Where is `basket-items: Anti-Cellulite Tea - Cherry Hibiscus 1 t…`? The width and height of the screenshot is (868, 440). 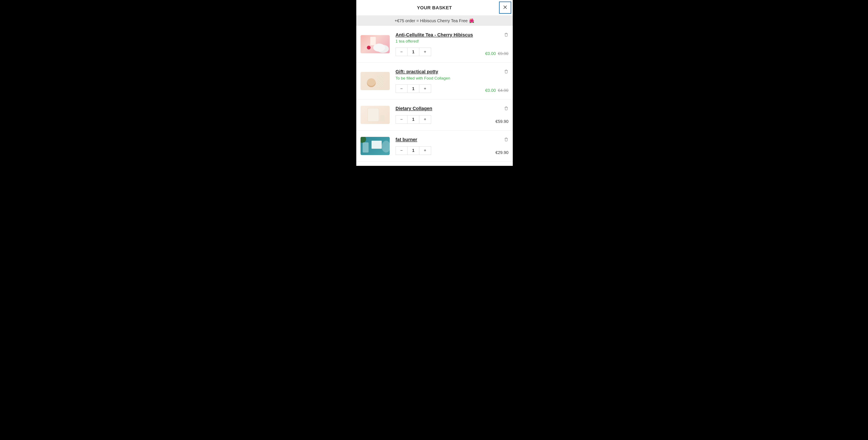 basket-items: Anti-Cellulite Tea - Cherry Hibiscus 1 t… is located at coordinates (435, 96).